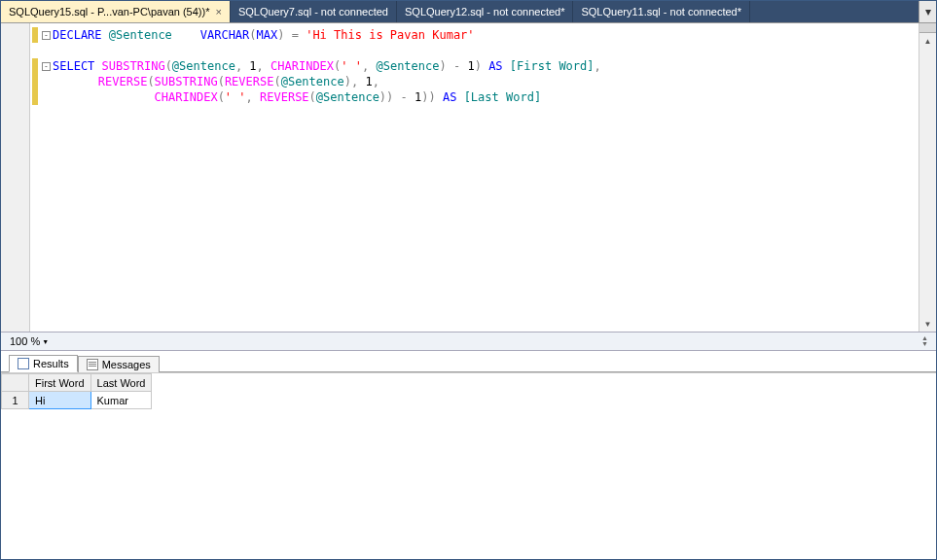  I want to click on header-row: First Word Last Word, so click(77, 383).